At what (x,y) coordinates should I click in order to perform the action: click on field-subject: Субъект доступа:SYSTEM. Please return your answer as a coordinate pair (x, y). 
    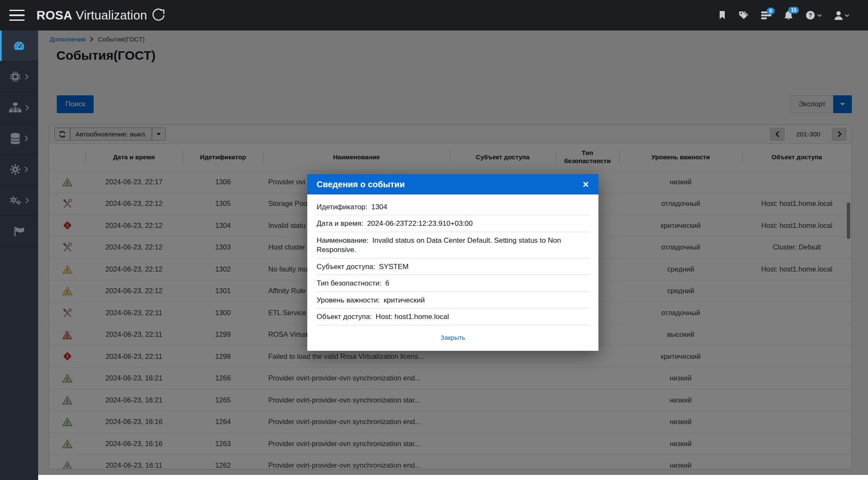
    Looking at the image, I should click on (453, 267).